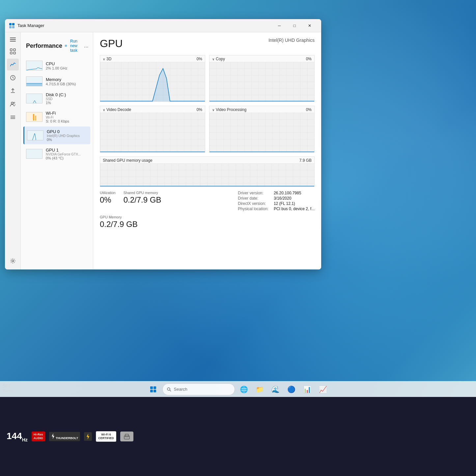 The height and width of the screenshot is (476, 476). I want to click on physical-location-key: Physical location:, so click(253, 209).